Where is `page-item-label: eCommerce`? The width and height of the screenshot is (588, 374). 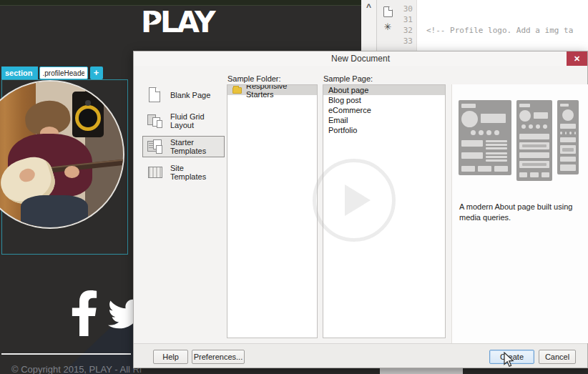 page-item-label: eCommerce is located at coordinates (350, 110).